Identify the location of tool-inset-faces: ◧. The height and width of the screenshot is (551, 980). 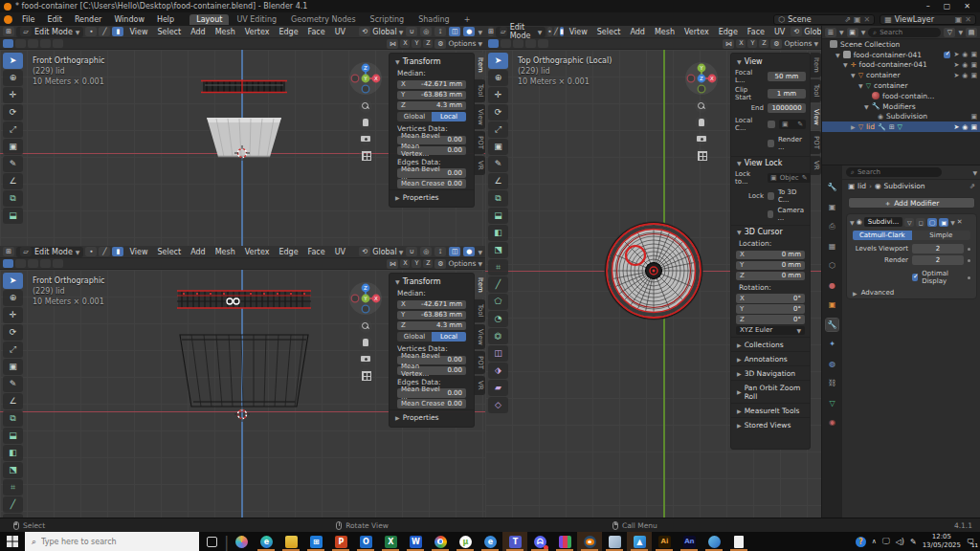
(498, 233).